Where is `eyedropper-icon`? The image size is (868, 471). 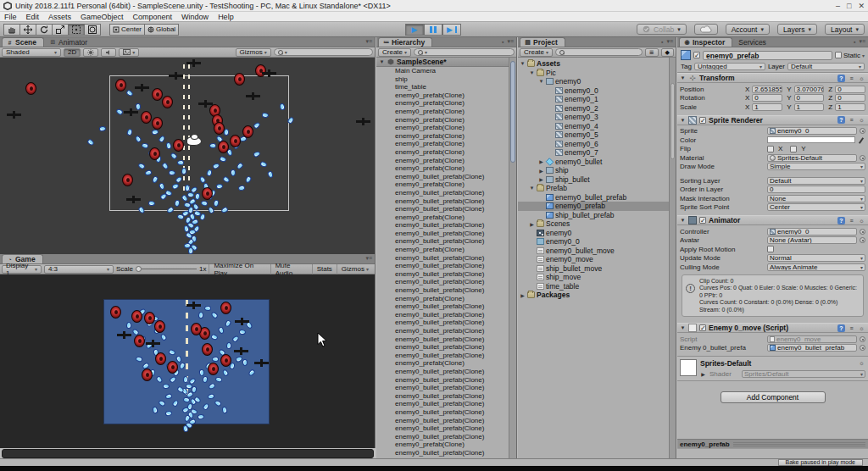 eyedropper-icon is located at coordinates (861, 141).